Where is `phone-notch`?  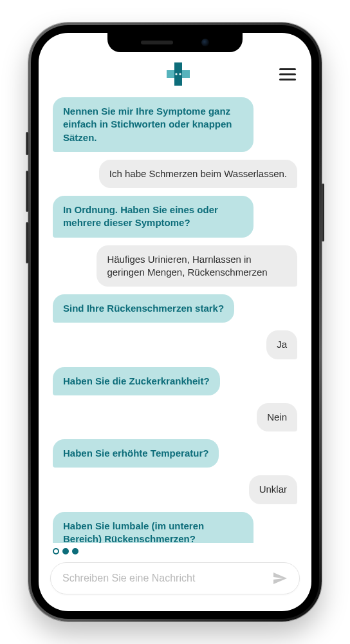
phone-notch is located at coordinates (175, 43).